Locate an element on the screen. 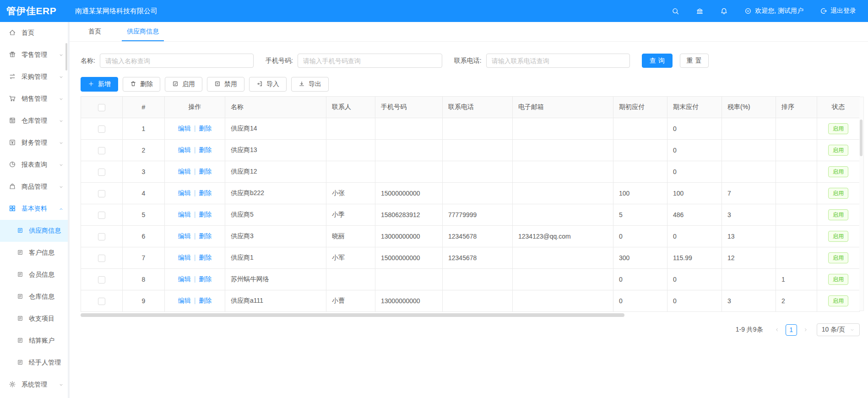  add-button: 新增 is located at coordinates (99, 84).